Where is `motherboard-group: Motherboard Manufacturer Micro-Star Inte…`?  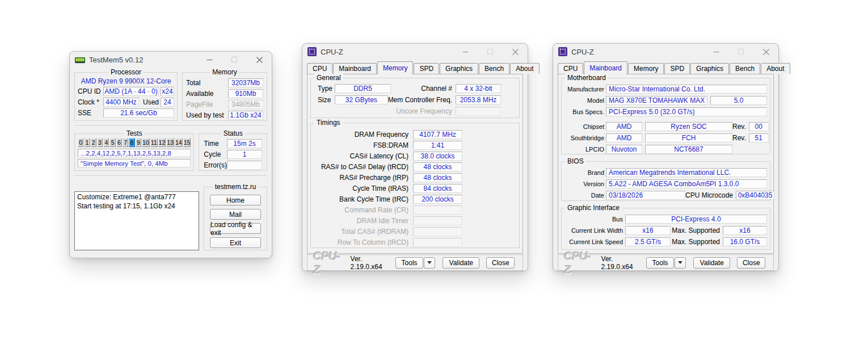 motherboard-group: Motherboard Manufacturer Micro-Star Inte… is located at coordinates (666, 116).